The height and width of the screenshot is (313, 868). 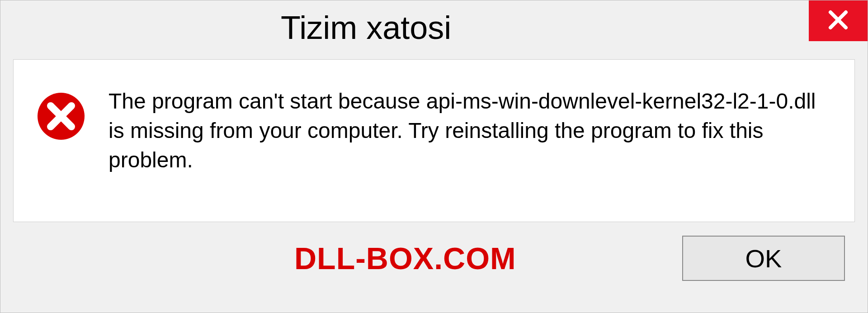 I want to click on ok-button-label: OK, so click(x=764, y=259).